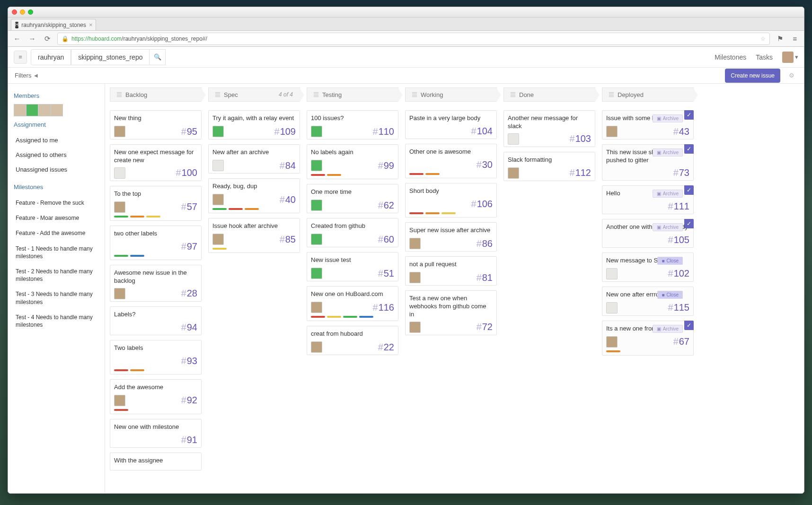 The height and width of the screenshot is (505, 812). Describe the element at coordinates (549, 95) in the screenshot. I see `column-header: Done` at that location.